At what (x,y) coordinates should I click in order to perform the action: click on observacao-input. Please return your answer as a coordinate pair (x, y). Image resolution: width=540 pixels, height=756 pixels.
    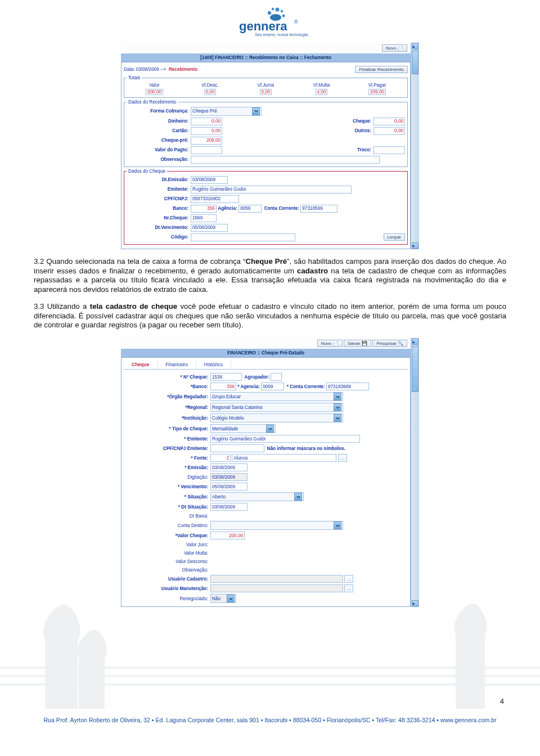
    Looking at the image, I should click on (285, 160).